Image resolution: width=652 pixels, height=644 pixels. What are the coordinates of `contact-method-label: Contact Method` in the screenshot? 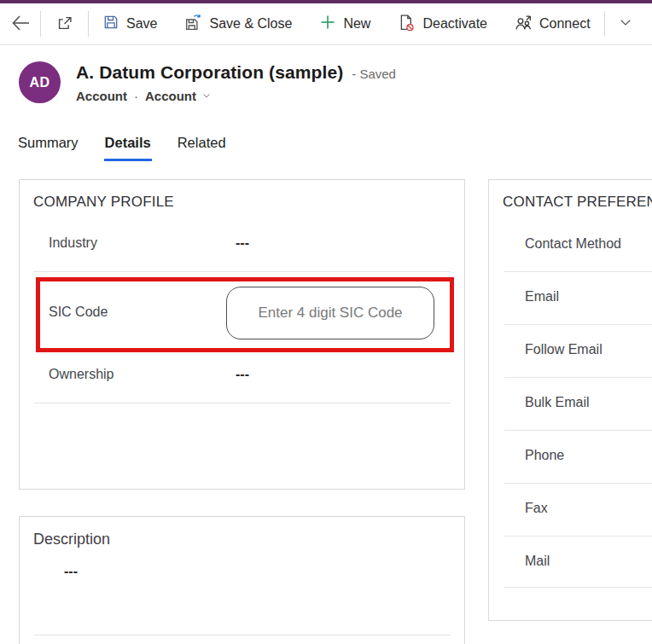 It's located at (573, 244).